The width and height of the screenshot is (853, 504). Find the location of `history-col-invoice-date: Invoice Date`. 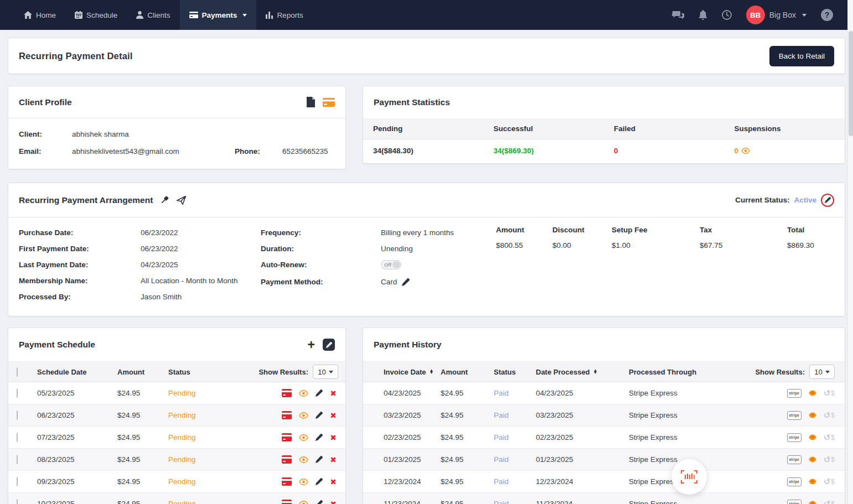

history-col-invoice-date: Invoice Date is located at coordinates (405, 372).